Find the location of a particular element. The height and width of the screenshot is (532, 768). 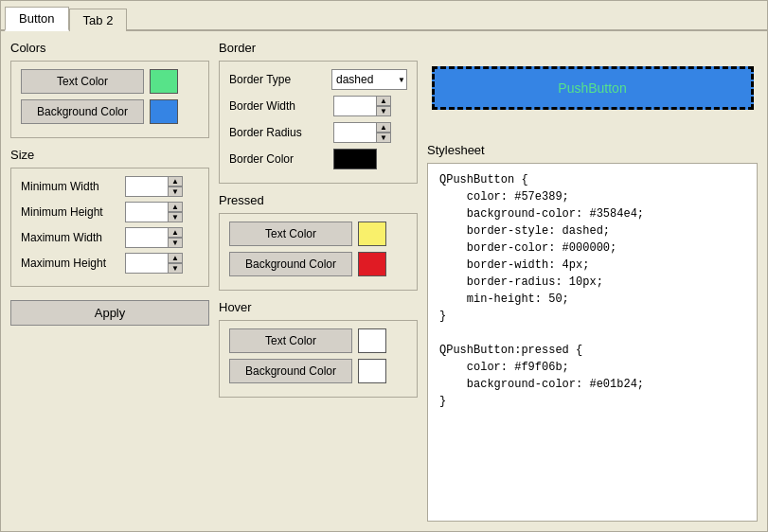

min-width-up: ▲ is located at coordinates (175, 182).